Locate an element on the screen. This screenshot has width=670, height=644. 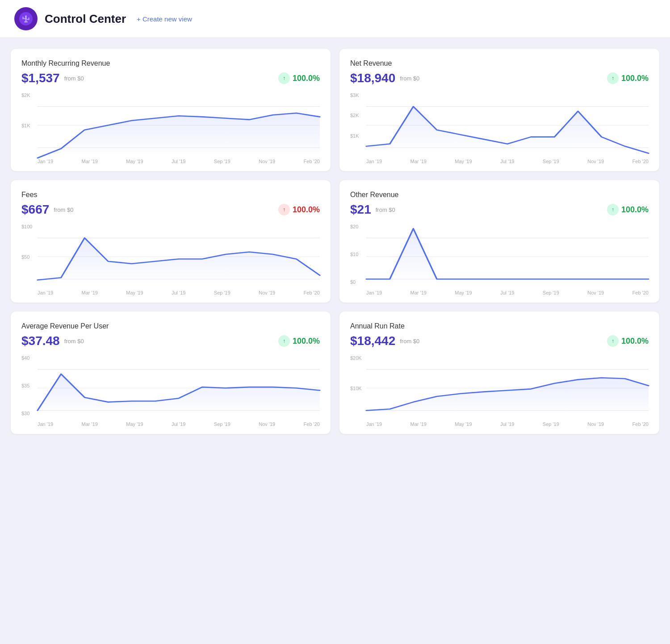
chart-y-labels-arpu: $40$35$30 is located at coordinates (29, 386).